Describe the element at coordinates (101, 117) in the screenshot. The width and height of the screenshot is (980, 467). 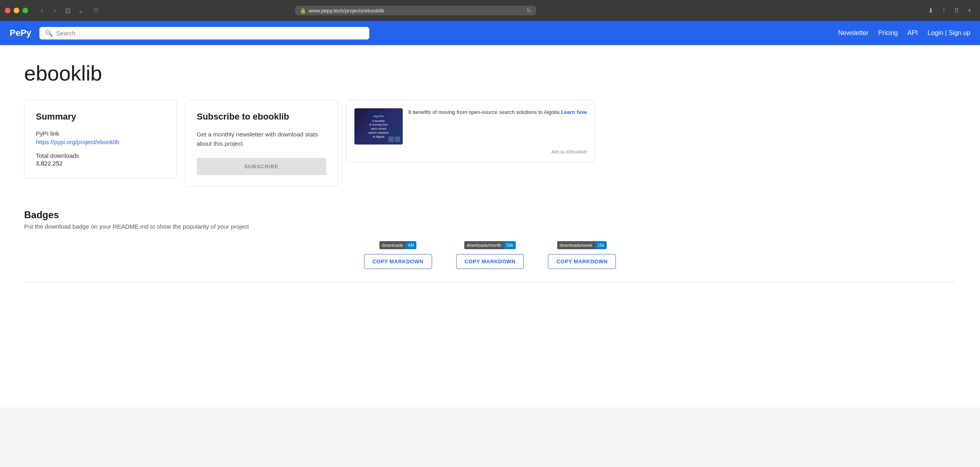
I see `summary-title: Summary` at that location.